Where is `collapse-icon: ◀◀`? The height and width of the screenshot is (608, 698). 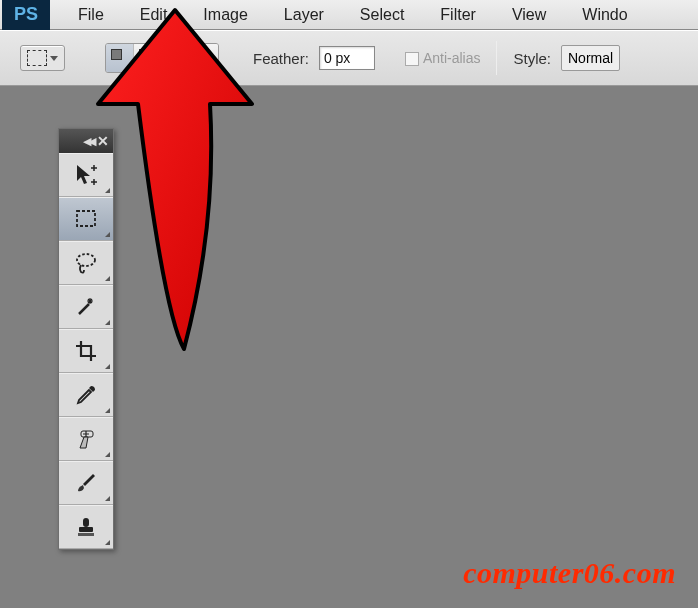 collapse-icon: ◀◀ is located at coordinates (88, 142).